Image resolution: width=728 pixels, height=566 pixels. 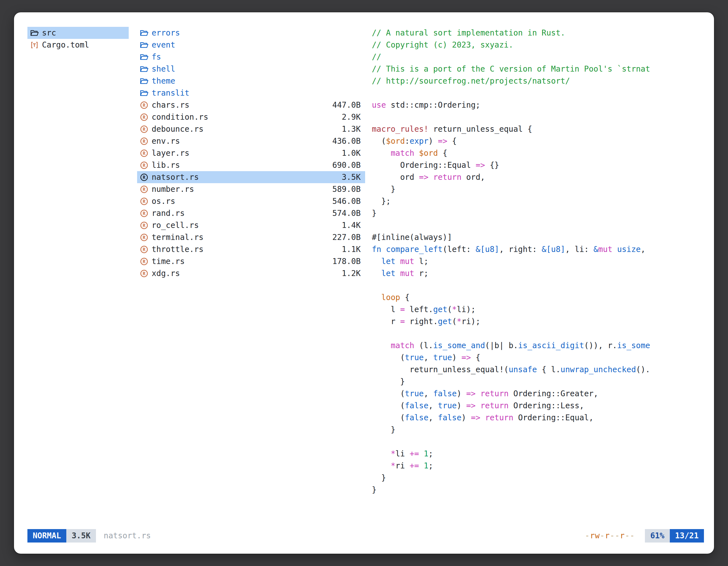 I want to click on file-row: ro_cell.rs 1.4K, so click(x=251, y=225).